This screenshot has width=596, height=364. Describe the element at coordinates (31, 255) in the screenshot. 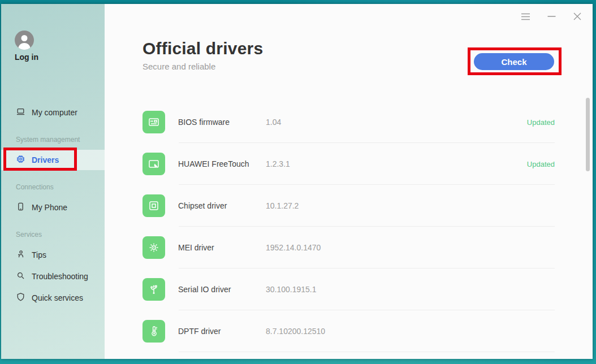

I see `sidebar-item-tips: Tips` at that location.